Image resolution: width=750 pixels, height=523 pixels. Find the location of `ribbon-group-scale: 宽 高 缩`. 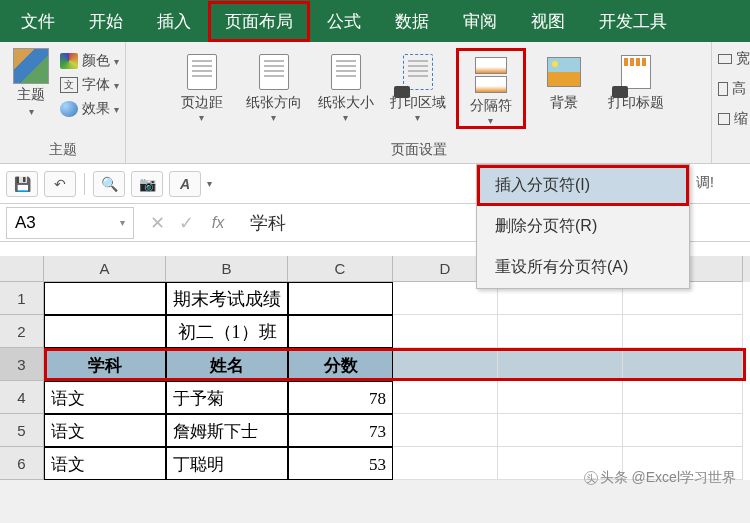

ribbon-group-scale: 宽 高 缩 is located at coordinates (731, 102).